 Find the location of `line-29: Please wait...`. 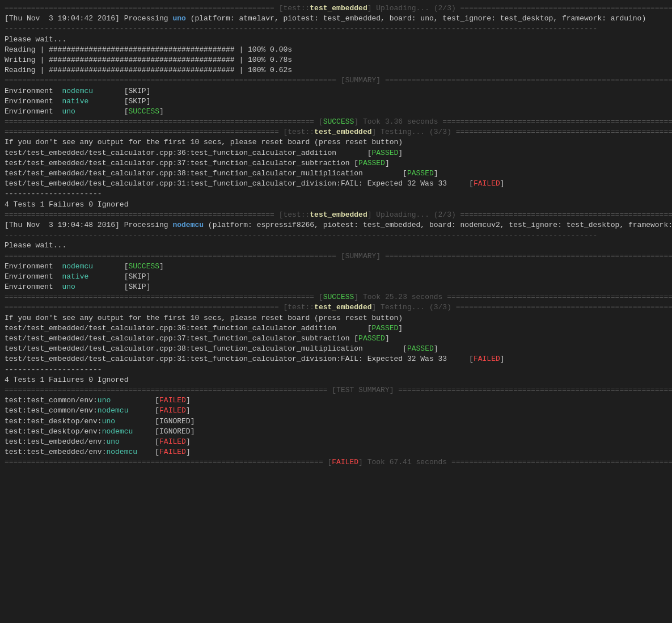

line-29: Please wait... is located at coordinates (336, 246).